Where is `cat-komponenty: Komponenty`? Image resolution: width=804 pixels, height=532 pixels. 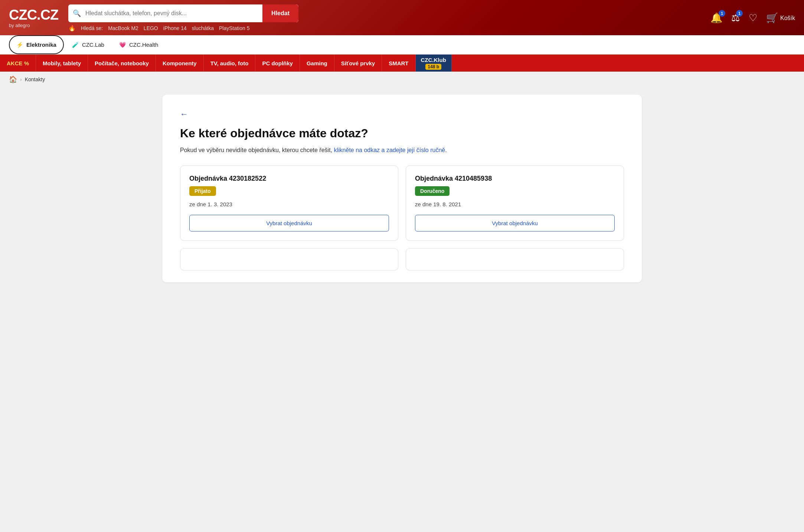 cat-komponenty: Komponenty is located at coordinates (180, 63).